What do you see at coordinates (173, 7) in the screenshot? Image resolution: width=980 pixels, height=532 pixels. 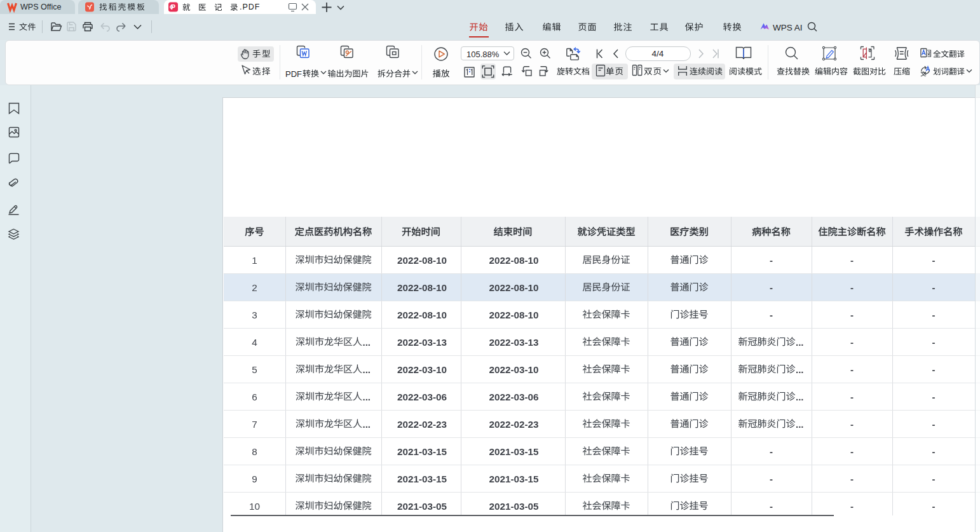 I see `svg-text: P` at bounding box center [173, 7].